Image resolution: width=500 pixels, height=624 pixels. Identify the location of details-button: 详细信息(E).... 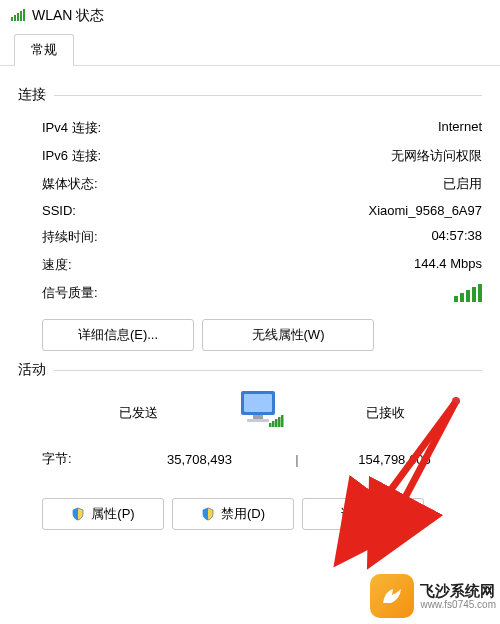
(118, 335).